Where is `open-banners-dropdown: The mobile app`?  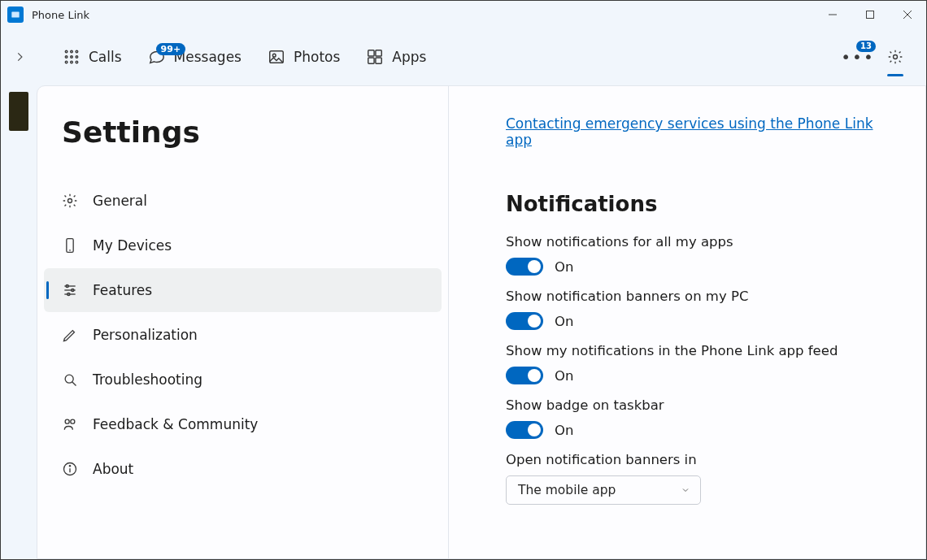 open-banners-dropdown: The mobile app is located at coordinates (603, 490).